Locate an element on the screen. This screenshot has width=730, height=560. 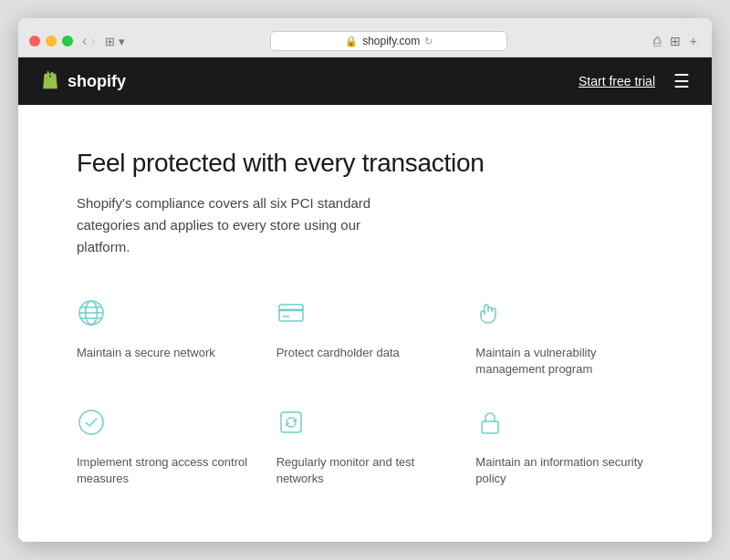
shopify-logo: shopify is located at coordinates (83, 81).